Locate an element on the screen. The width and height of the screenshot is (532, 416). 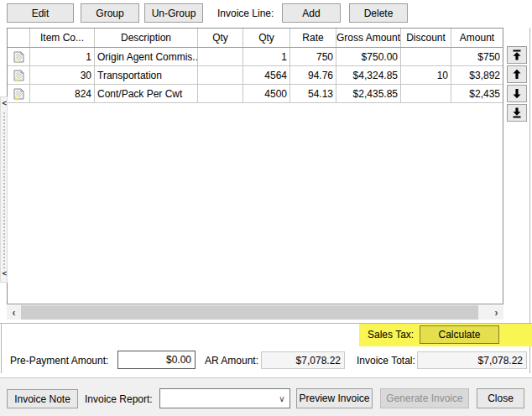
arrow-down-icon is located at coordinates (517, 94).